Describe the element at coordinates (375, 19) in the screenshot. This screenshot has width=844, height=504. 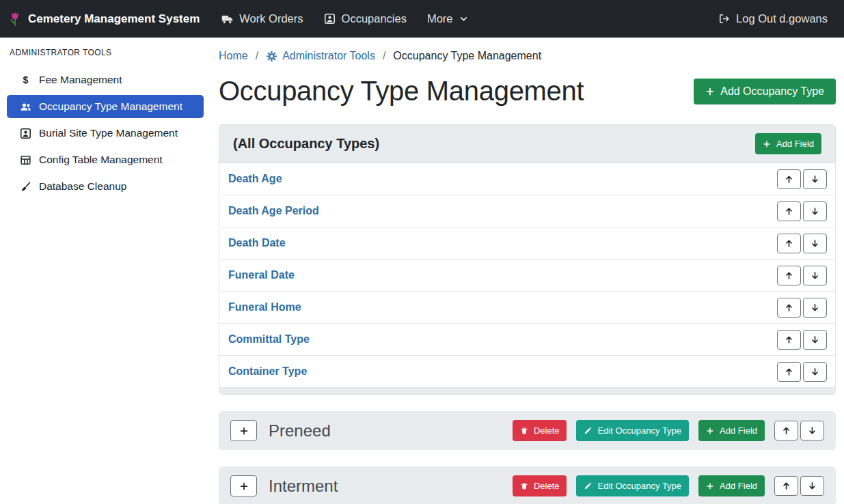
I see `nav-occupancies-label: Occupancies` at that location.